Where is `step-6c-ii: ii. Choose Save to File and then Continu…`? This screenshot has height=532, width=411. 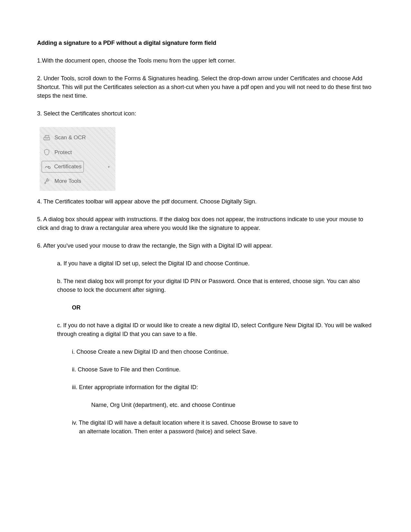 step-6c-ii: ii. Choose Save to File and then Continu… is located at coordinates (206, 369).